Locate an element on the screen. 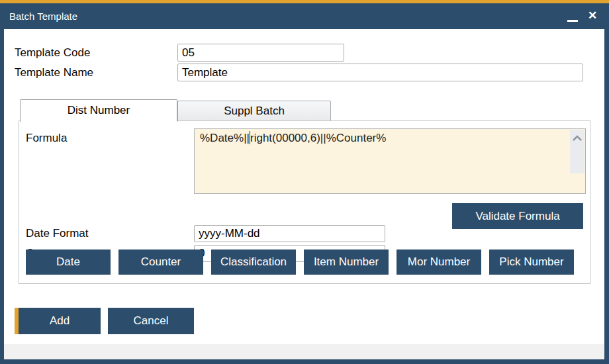 This screenshot has height=364, width=609. token-button-classification: Classification is located at coordinates (254, 262).